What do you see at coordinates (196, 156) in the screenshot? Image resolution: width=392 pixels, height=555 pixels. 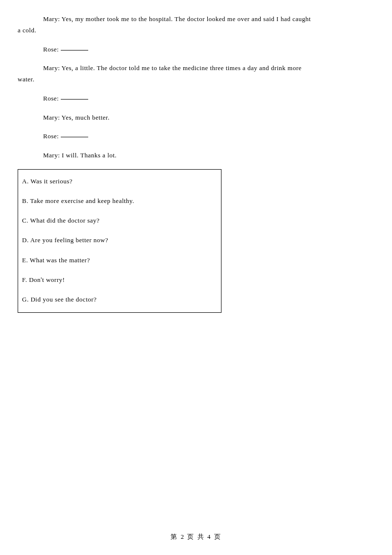 I see `dialogue-line-mary-4: Mary: I will. Thanks a lot.` at bounding box center [196, 156].